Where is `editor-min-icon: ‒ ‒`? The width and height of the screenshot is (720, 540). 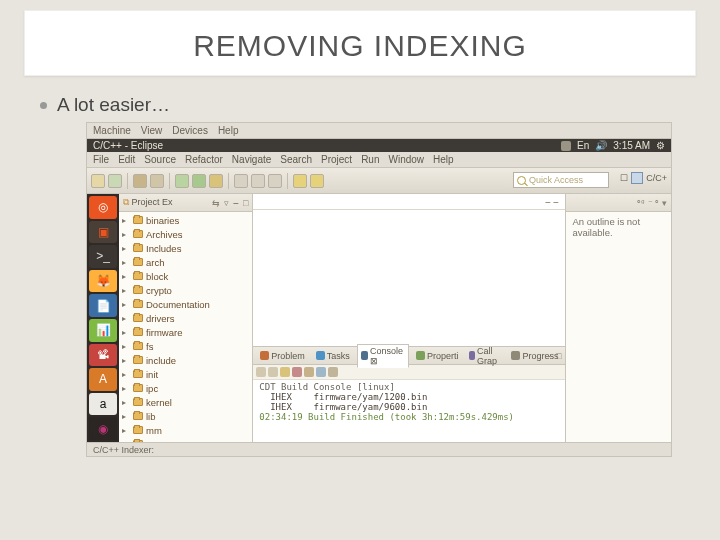
editor-min-icon: ‒ ‒ is located at coordinates (552, 202).